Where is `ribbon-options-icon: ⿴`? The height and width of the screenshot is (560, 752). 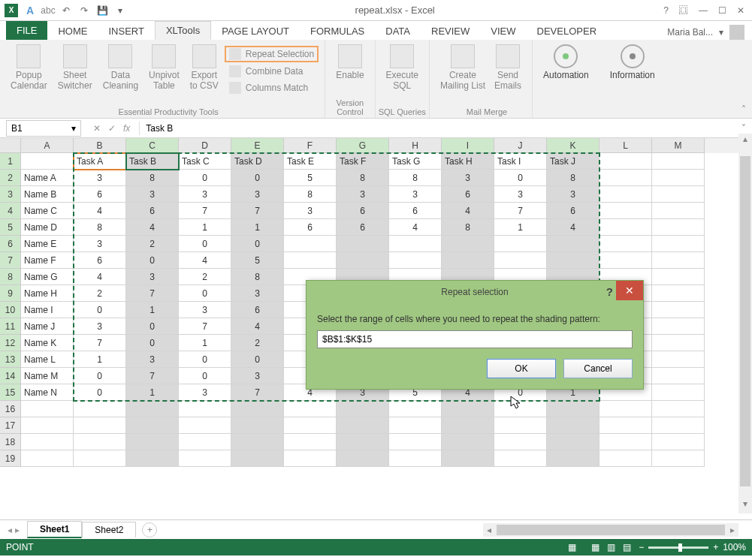 ribbon-options-icon: ⿴ is located at coordinates (684, 11).